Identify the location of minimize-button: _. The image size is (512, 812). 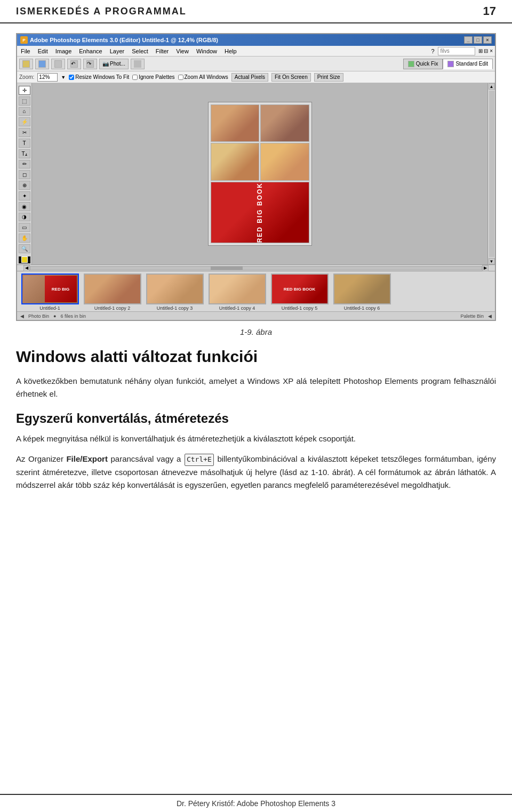
(468, 40).